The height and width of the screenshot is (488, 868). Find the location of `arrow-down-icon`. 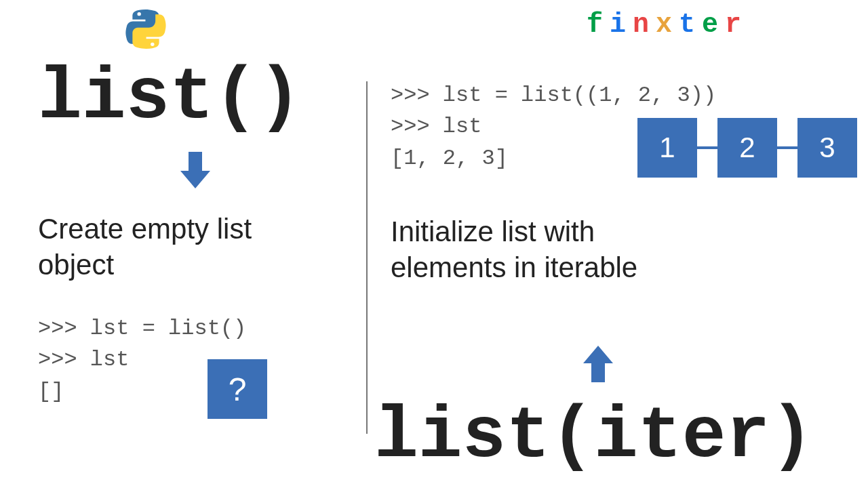

arrow-down-icon is located at coordinates (195, 170).